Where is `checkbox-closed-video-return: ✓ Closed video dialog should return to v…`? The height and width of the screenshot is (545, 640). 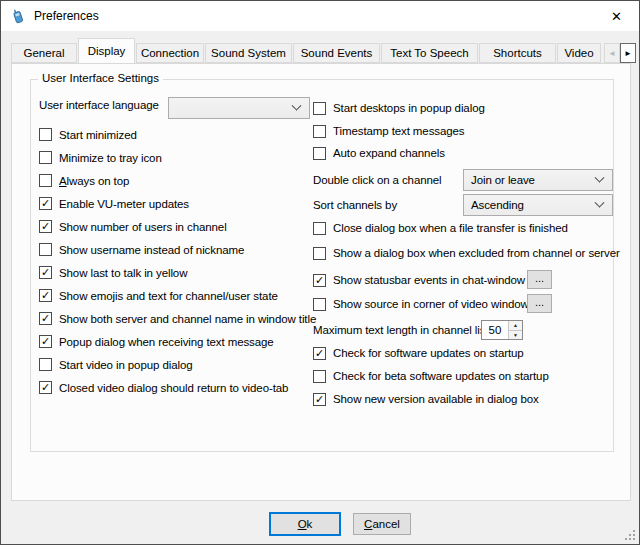
checkbox-closed-video-return: ✓ Closed video dialog should return to v… is located at coordinates (164, 388).